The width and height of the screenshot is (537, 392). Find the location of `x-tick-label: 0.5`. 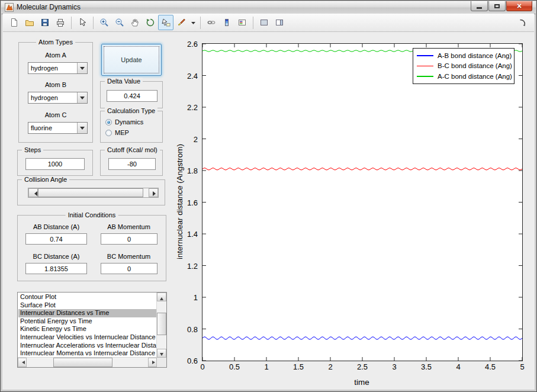

x-tick-label: 0.5 is located at coordinates (234, 367).